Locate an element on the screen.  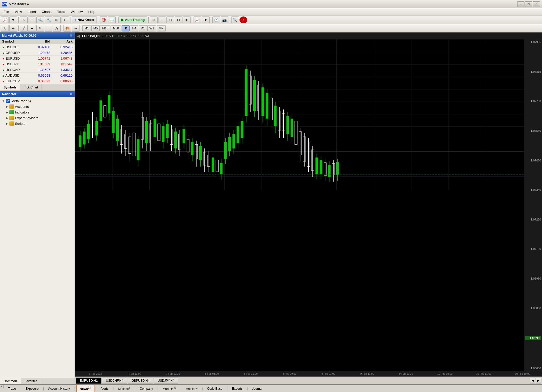
bottom-tab-alerts: Alerts is located at coordinates (105, 389).